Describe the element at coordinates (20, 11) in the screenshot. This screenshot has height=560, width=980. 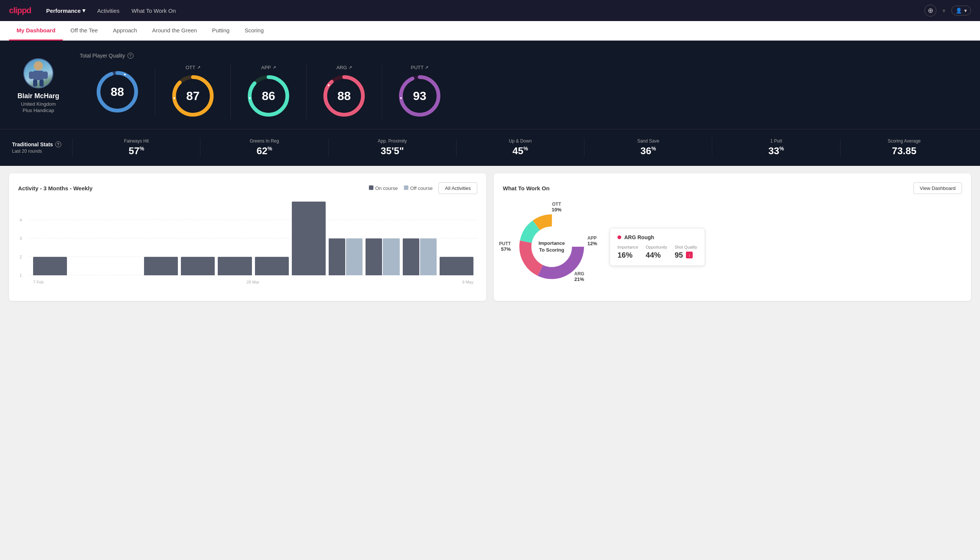
I see `logo: clippd` at that location.